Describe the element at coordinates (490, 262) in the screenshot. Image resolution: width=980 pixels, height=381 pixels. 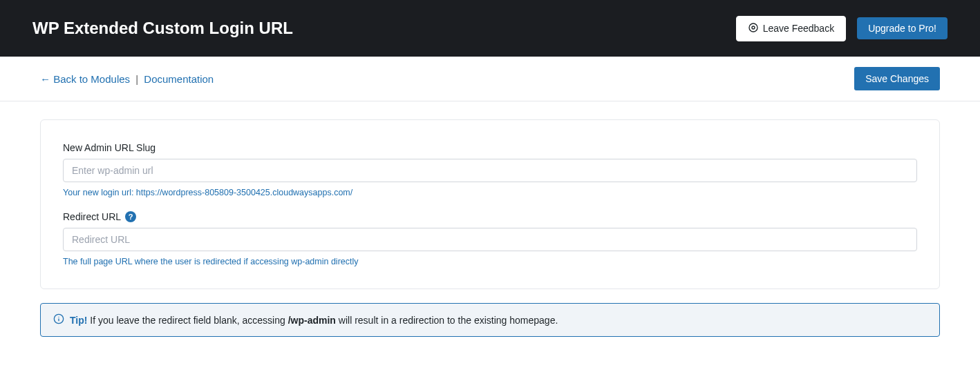
I see `redirect-url-help: The full page URL where the user is redi…` at that location.